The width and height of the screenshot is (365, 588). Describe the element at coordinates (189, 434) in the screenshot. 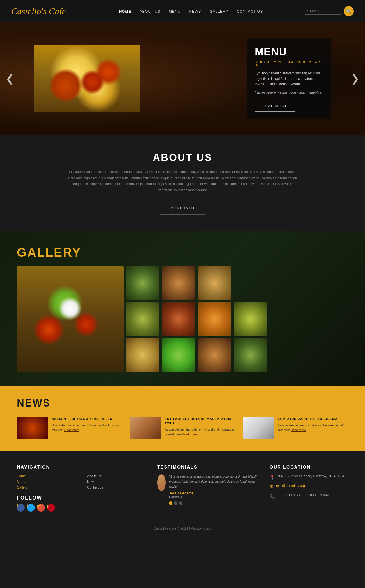

I see `news-read-more-2: Read more` at that location.